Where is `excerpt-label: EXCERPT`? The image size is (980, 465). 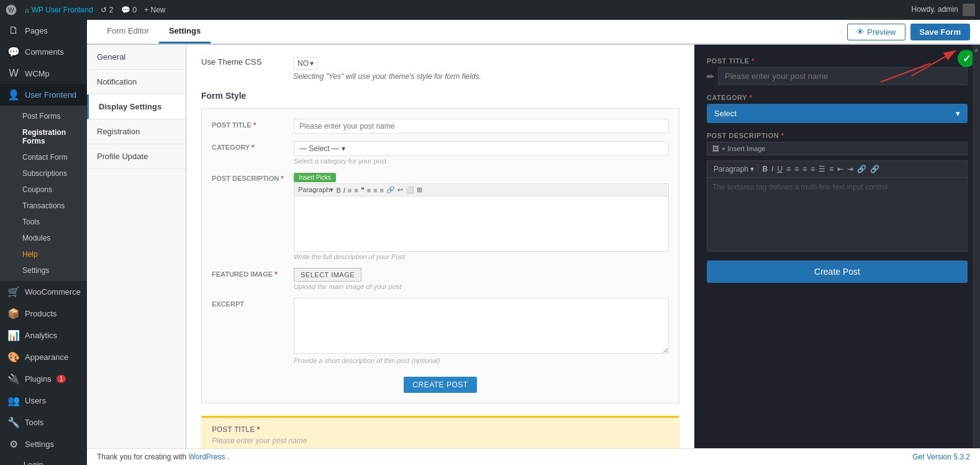
excerpt-label: EXCERPT is located at coordinates (249, 303).